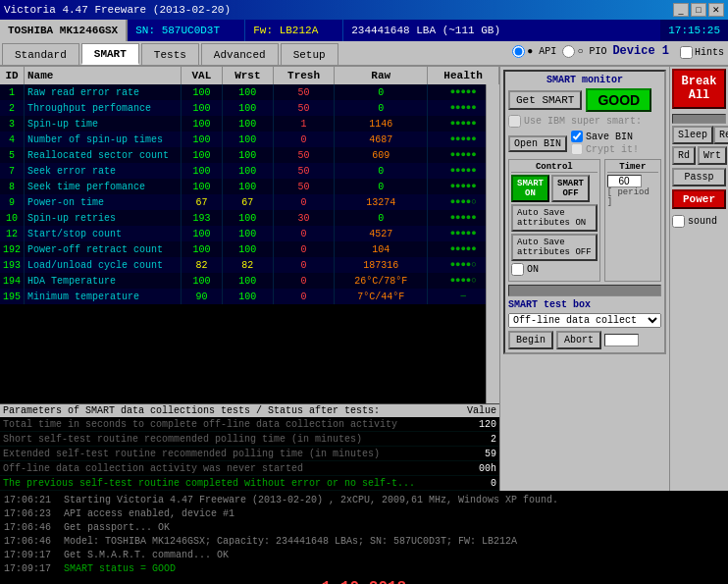  What do you see at coordinates (12, 186) in the screenshot?
I see `cell-id: 8` at bounding box center [12, 186].